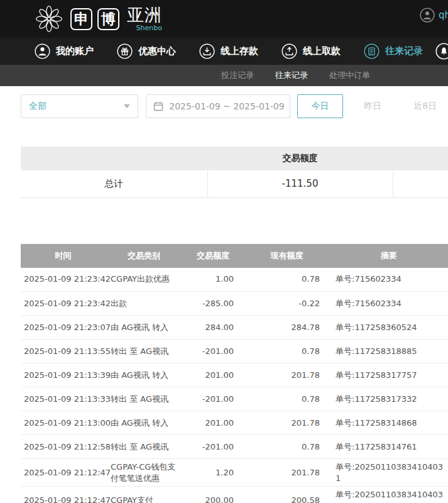 The width and height of the screenshot is (448, 503). Describe the element at coordinates (234, 184) in the screenshot. I see `summary-total-row: 总计 -111.50` at that location.